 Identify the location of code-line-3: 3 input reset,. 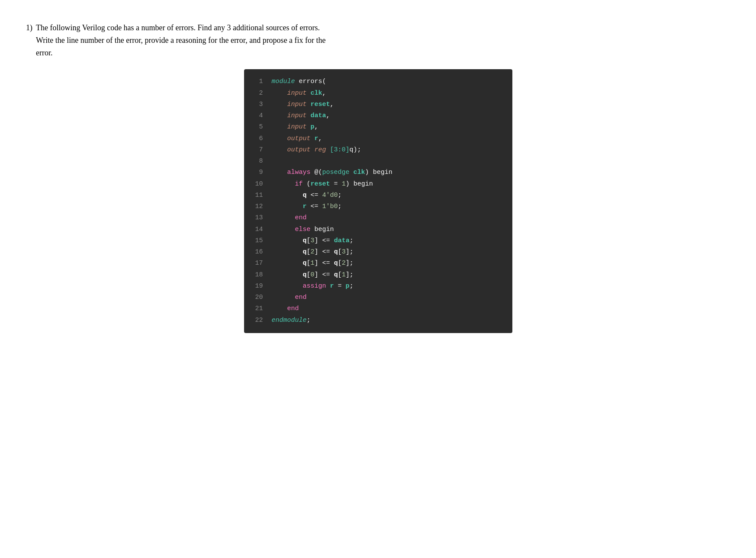
(378, 105).